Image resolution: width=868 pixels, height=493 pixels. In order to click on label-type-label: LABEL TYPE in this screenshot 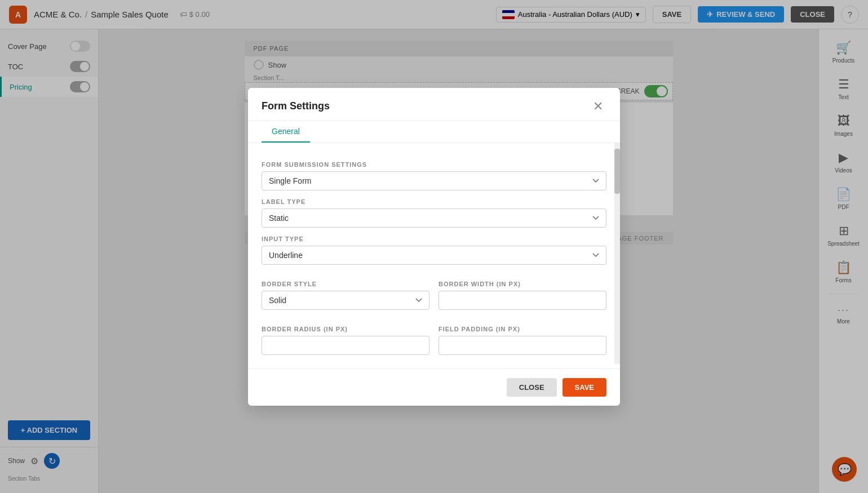, I will do `click(434, 202)`.